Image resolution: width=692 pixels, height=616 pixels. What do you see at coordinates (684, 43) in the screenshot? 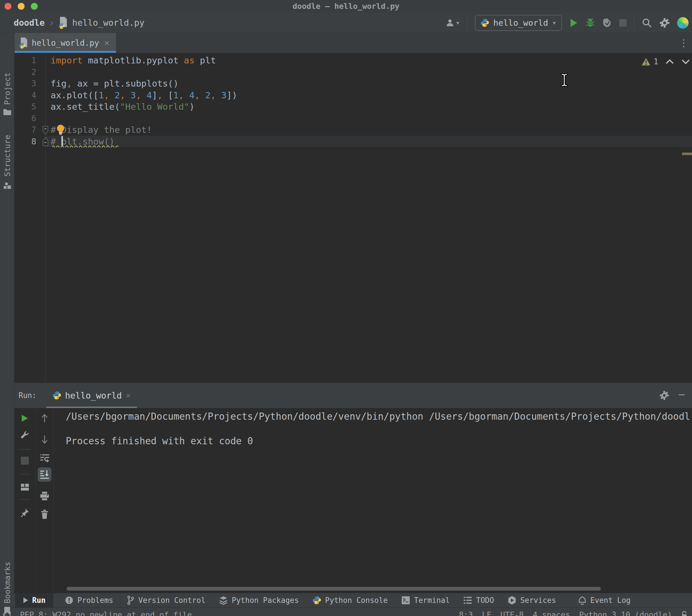
I see `tab-options-kebab-icon: ⋮` at bounding box center [684, 43].